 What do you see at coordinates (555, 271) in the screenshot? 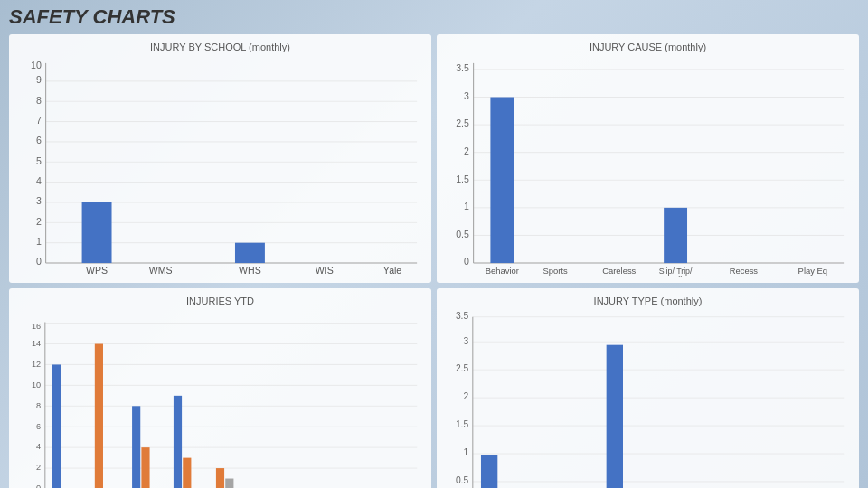
I see `svg-text: Sports` at bounding box center [555, 271].